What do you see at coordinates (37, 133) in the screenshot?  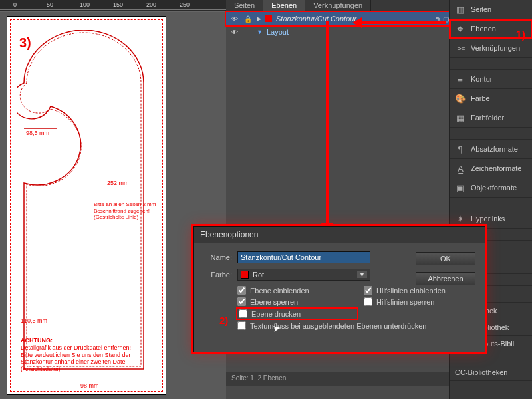 I see `dimension-top: 98,5 mm` at bounding box center [37, 133].